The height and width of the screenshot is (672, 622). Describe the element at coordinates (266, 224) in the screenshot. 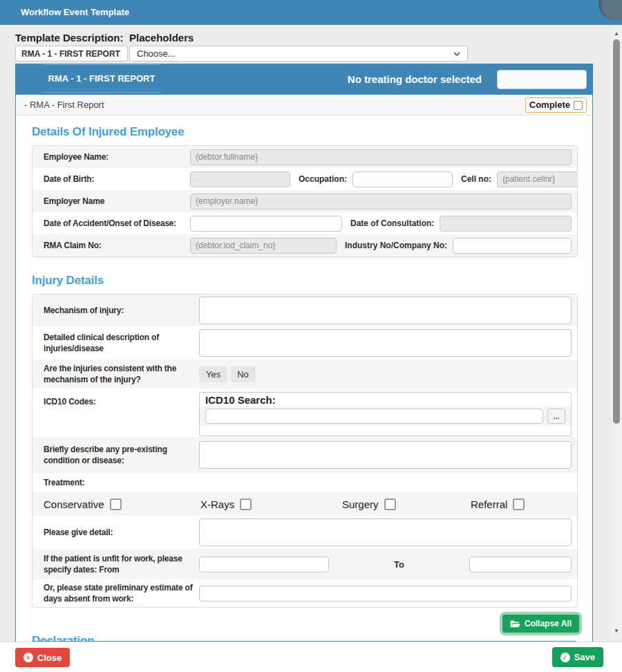

I see `accident-date-input` at that location.